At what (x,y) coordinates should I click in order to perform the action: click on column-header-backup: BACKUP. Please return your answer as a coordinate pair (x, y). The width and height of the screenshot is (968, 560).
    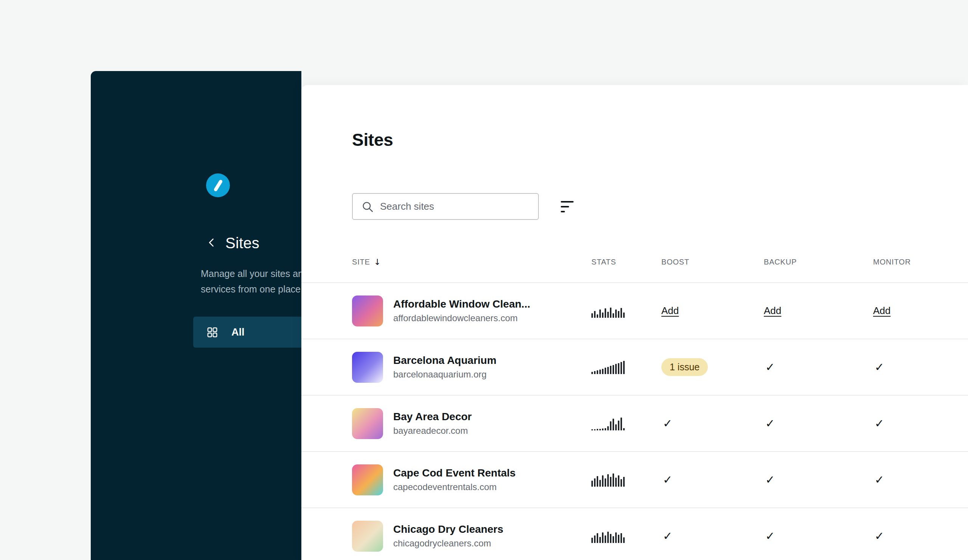
    Looking at the image, I should click on (818, 262).